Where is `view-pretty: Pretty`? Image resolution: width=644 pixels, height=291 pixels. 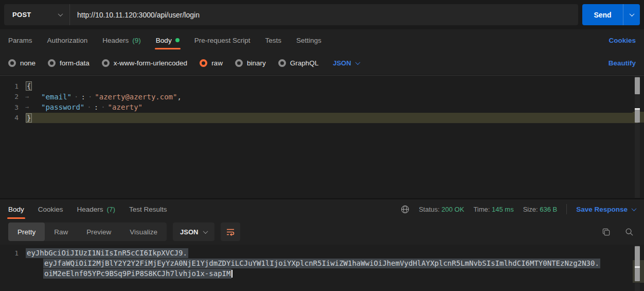
view-pretty: Pretty is located at coordinates (27, 232).